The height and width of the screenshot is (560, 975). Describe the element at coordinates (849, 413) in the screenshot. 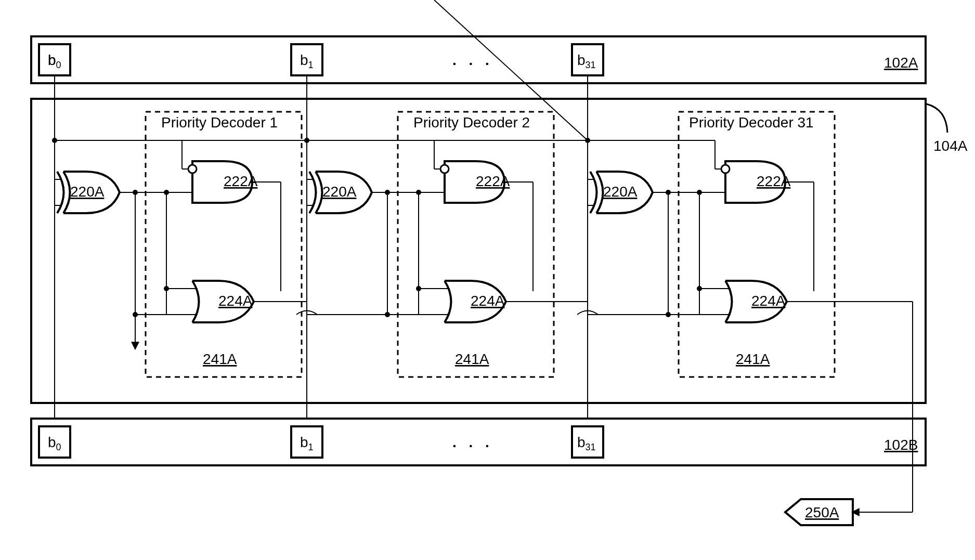

I see `output-wire: 250A` at that location.